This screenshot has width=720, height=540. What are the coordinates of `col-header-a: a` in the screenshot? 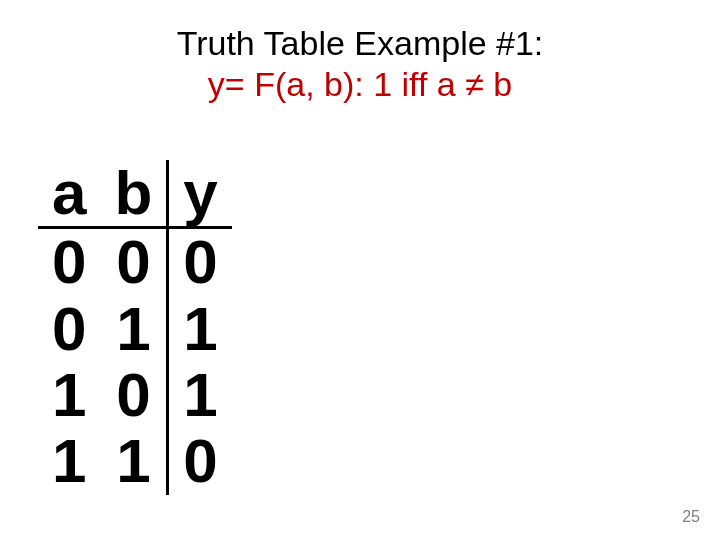 It's located at (69, 194).